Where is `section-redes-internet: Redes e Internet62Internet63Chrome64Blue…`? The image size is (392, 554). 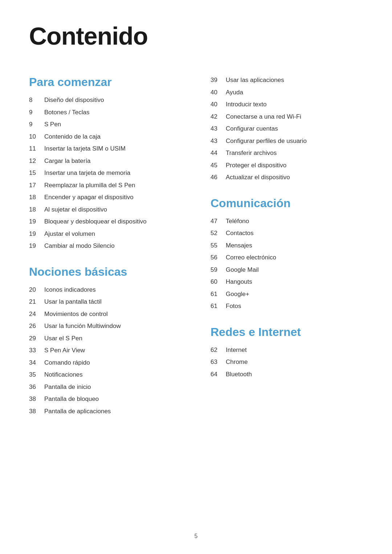
section-redes-internet: Redes e Internet62Internet63Chrome64Blue… is located at coordinates (287, 352).